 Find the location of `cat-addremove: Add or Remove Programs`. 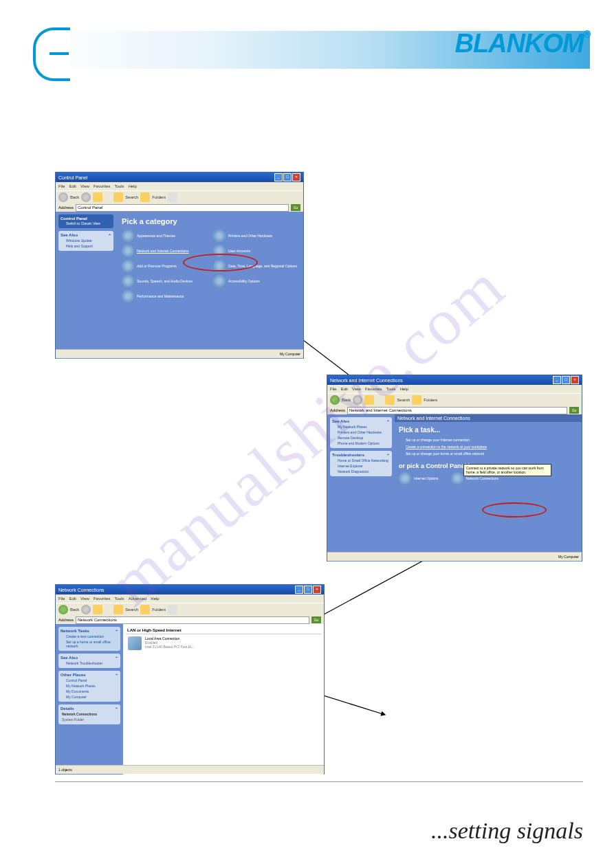

cat-addremove: Add or Remove Programs is located at coordinates (164, 266).